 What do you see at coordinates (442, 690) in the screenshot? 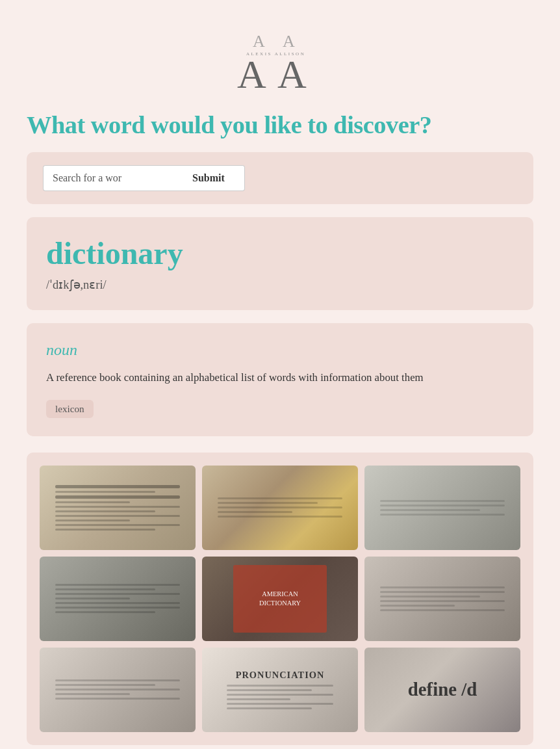
I see `image-cell-9: define /d` at bounding box center [442, 690].